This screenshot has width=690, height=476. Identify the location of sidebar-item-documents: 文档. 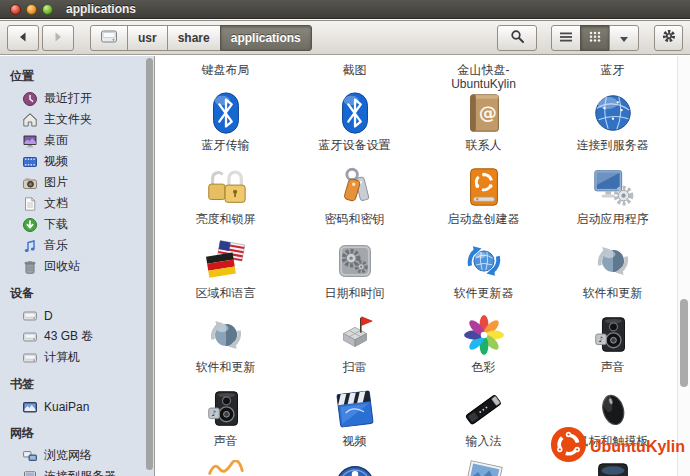
(77, 204).